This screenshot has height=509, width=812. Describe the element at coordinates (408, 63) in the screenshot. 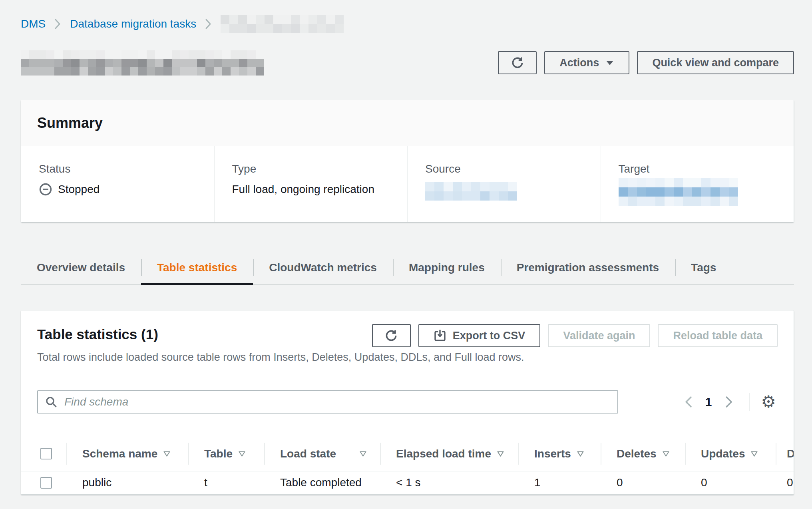

I see `page-header: Actions Quick view and compare` at that location.